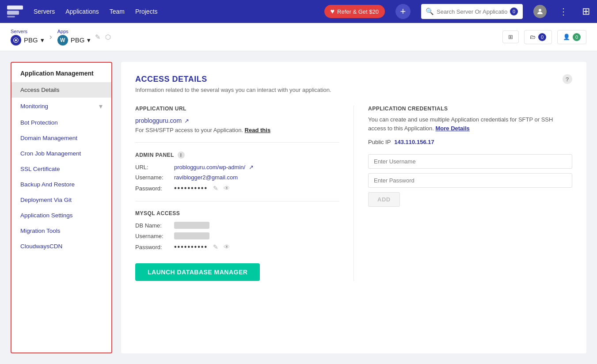 Image resolution: width=597 pixels, height=364 pixels. I want to click on external-link-icon: ⬡, so click(108, 37).